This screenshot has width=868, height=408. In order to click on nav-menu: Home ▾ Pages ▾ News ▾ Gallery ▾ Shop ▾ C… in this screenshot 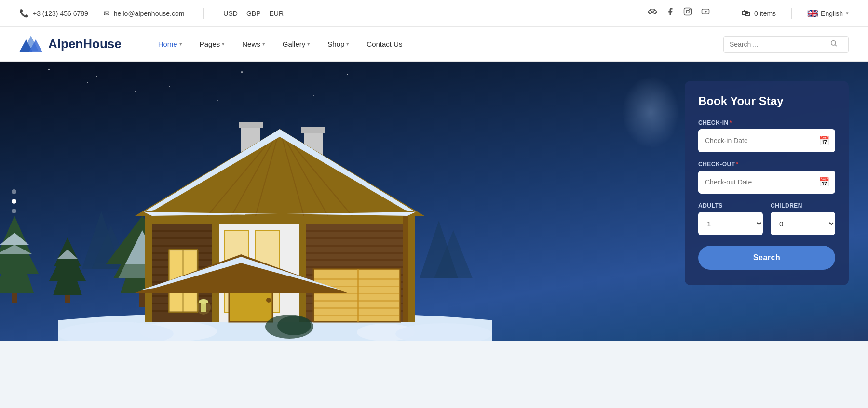, I will do `click(437, 44)`.